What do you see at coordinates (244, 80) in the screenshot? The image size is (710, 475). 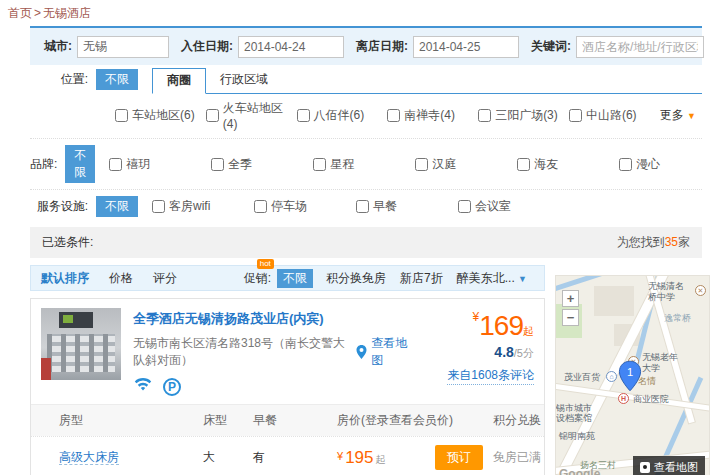 I see `tab-district: 行政区域` at bounding box center [244, 80].